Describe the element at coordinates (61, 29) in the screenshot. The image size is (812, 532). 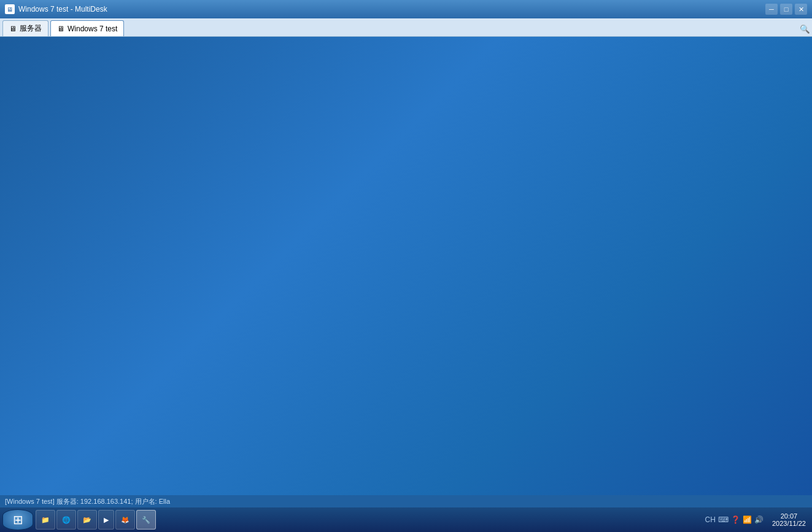
I see `win7-tab-icon: 🖥` at that location.